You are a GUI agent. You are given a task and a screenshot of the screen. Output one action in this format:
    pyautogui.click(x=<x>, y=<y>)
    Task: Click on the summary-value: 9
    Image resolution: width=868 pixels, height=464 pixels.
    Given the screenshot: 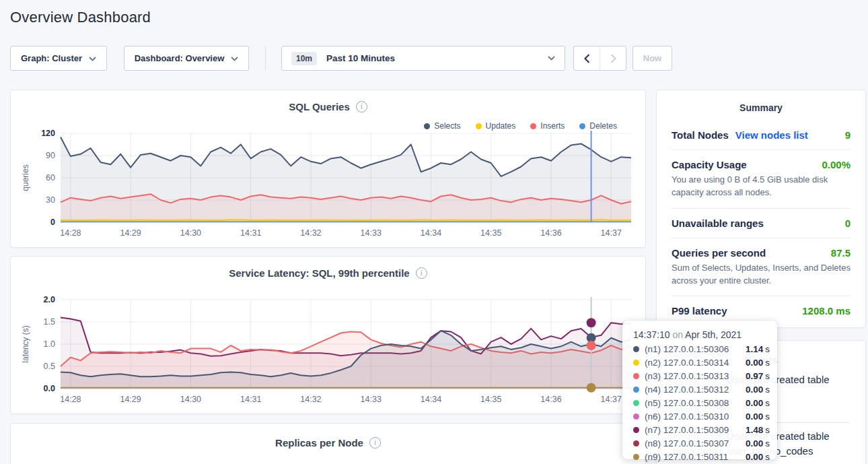 What is the action you would take?
    pyautogui.click(x=848, y=135)
    